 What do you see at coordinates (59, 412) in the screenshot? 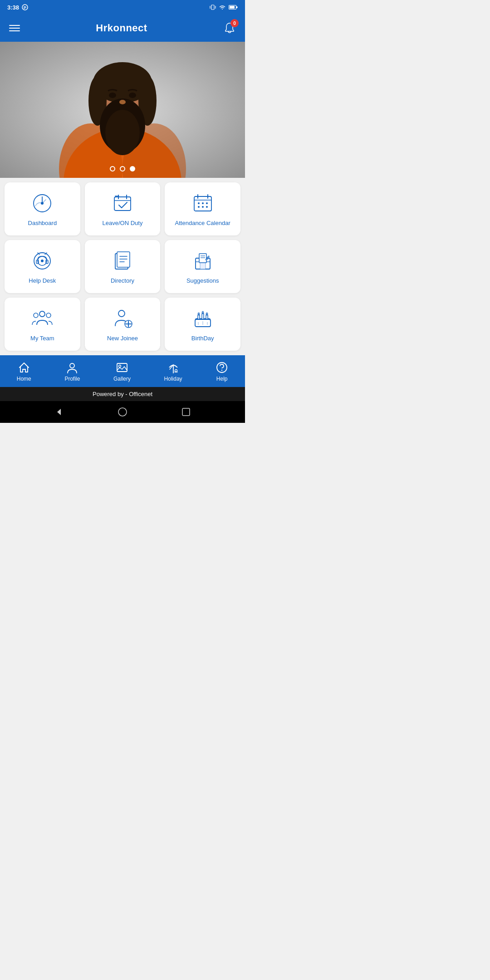
I see `back-button` at bounding box center [59, 412].